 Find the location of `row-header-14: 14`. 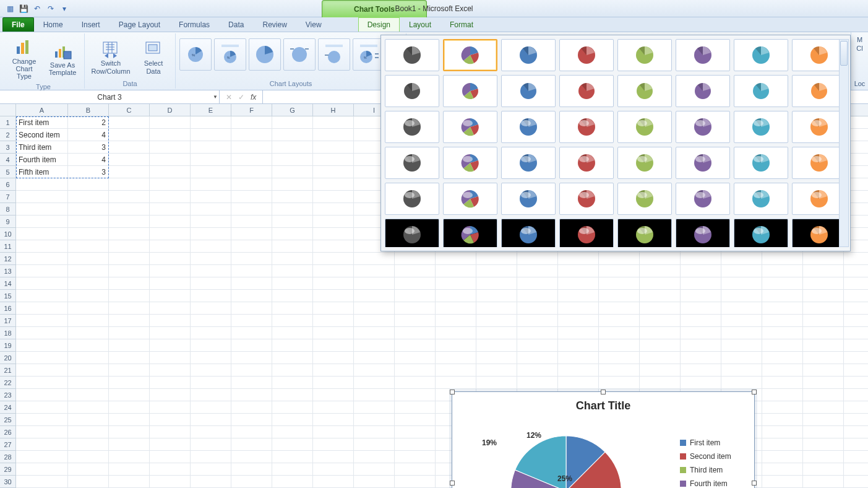

row-header-14: 14 is located at coordinates (8, 284).